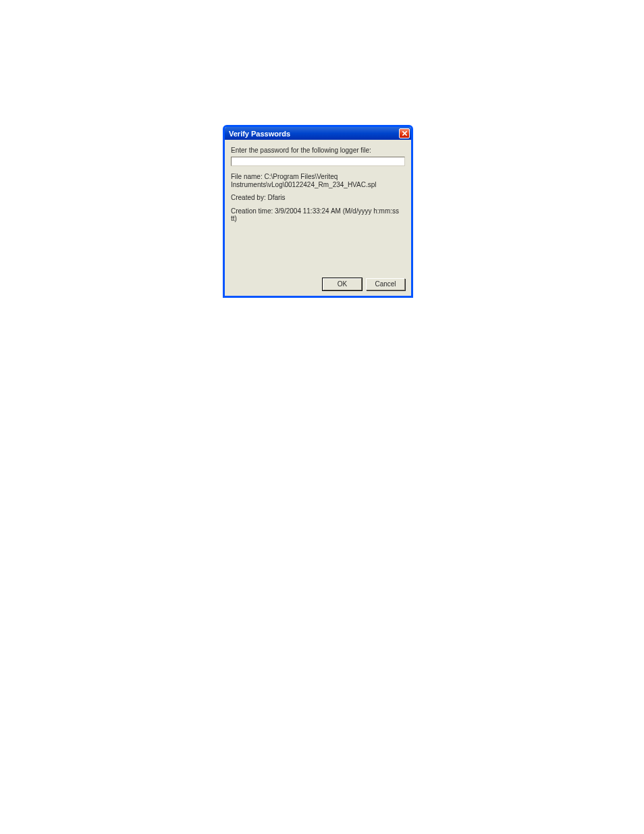 The image size is (644, 834). What do you see at coordinates (385, 284) in the screenshot?
I see `cancel-button: Cancel` at bounding box center [385, 284].